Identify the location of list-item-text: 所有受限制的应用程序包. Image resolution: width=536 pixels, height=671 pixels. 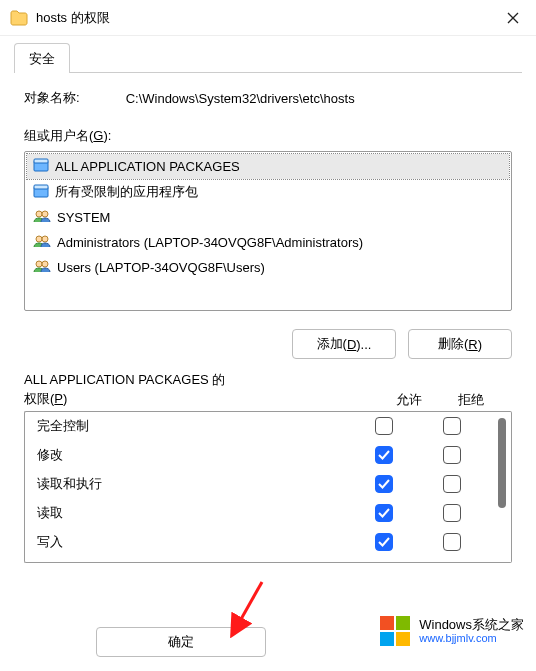
(126, 192).